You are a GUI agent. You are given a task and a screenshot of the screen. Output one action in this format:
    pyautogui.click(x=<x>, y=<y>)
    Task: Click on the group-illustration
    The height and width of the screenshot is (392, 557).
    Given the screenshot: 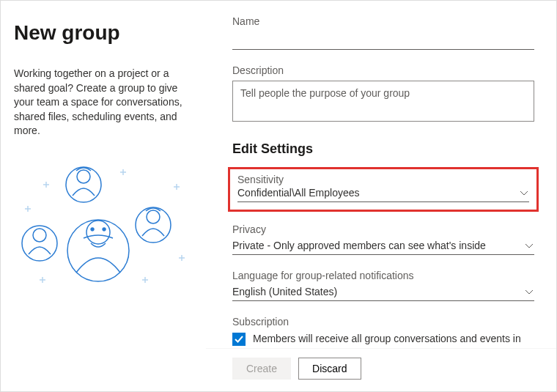 What is the action you would take?
    pyautogui.click(x=102, y=232)
    